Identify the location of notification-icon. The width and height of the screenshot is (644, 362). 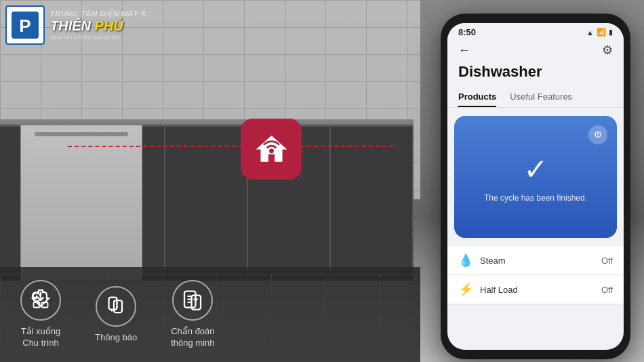
(116, 306).